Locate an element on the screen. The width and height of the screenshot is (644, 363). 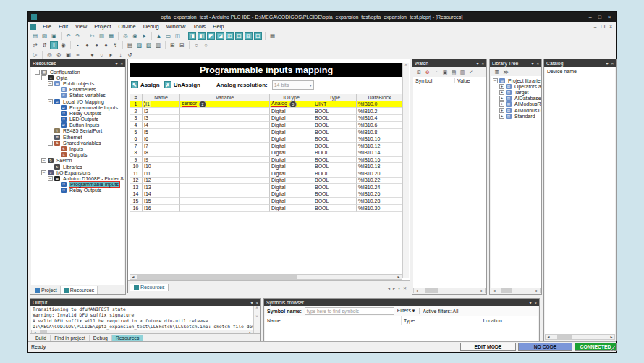
undo-icon: ↶ is located at coordinates (68, 36).